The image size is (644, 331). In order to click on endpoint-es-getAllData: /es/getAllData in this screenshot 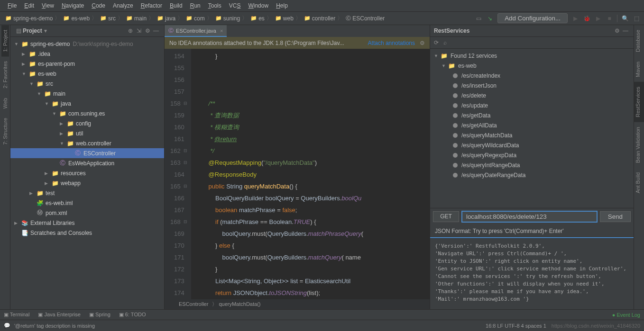, I will do `click(532, 125)`.